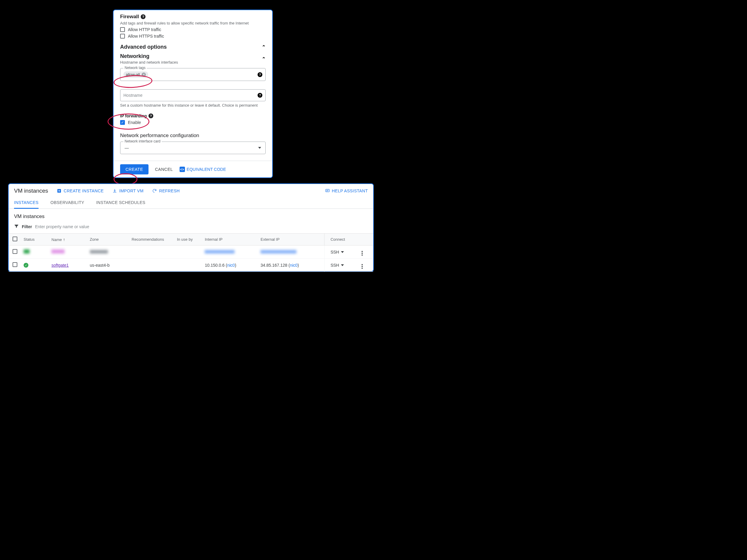  Describe the element at coordinates (149, 56) in the screenshot. I see `networking-title: Networking` at that location.